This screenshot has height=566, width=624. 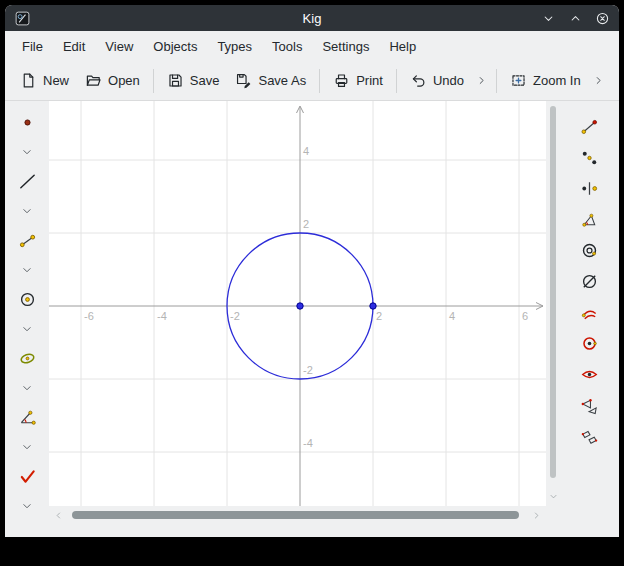 What do you see at coordinates (312, 81) in the screenshot?
I see `toolbar: New Open Save Save As Print Undo Zoom` at bounding box center [312, 81].